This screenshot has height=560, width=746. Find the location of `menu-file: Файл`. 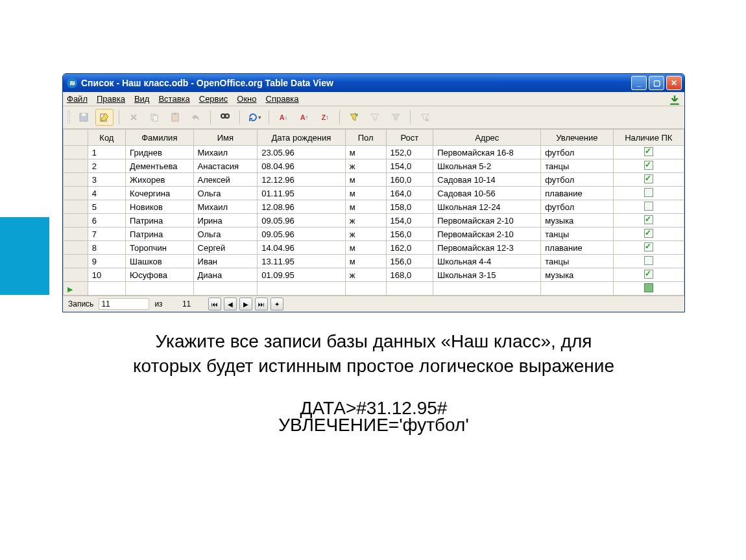

menu-file: Файл is located at coordinates (77, 99).